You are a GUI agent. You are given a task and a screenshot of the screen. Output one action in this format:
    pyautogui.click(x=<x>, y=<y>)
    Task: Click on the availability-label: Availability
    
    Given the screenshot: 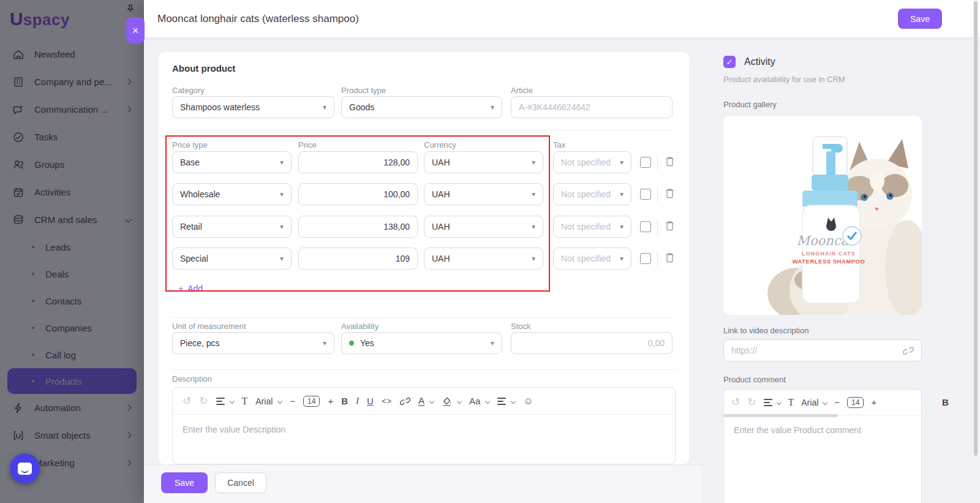 What is the action you would take?
    pyautogui.click(x=360, y=326)
    